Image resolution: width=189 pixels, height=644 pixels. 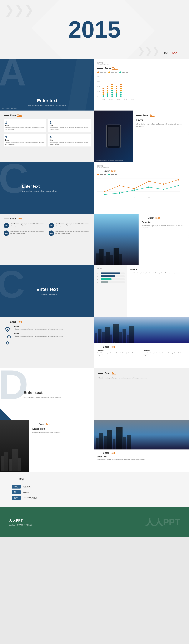 What do you see at coordinates (47, 240) in the screenshot?
I see `slide-people-left: Enter Text ERK Albert Einstein: Logic wi…` at bounding box center [47, 240].